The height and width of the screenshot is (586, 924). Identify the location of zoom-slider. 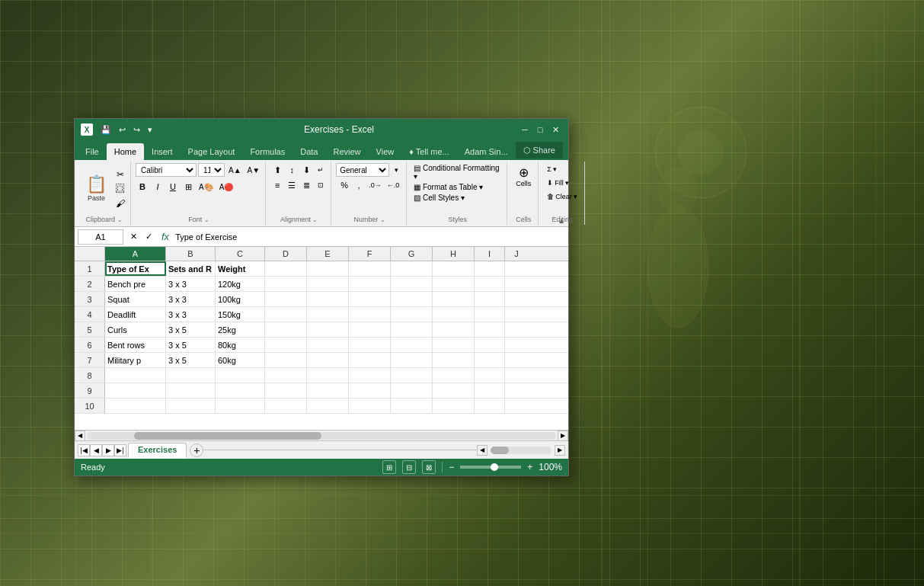
(491, 467).